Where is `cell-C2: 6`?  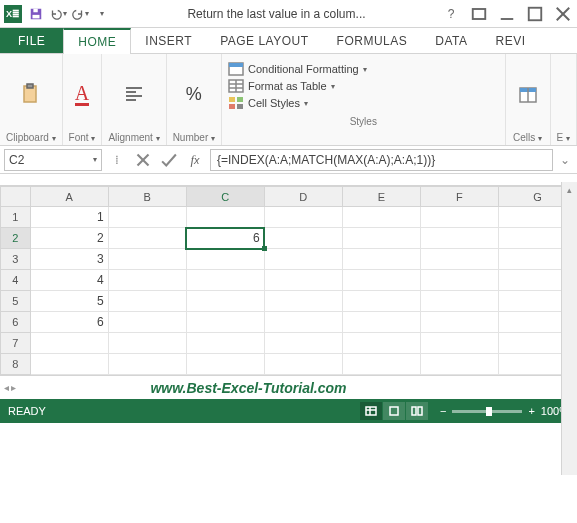
cell-C2: 6 is located at coordinates (225, 238).